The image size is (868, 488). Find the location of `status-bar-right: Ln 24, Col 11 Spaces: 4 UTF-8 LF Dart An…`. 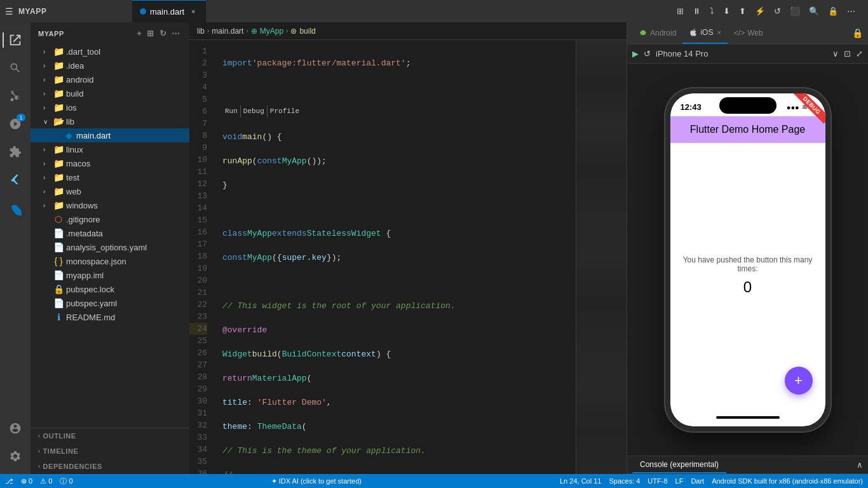

status-bar-right: Ln 24, Col 11 Spaces: 4 UTF-8 LF Dart An… is located at coordinates (712, 481).